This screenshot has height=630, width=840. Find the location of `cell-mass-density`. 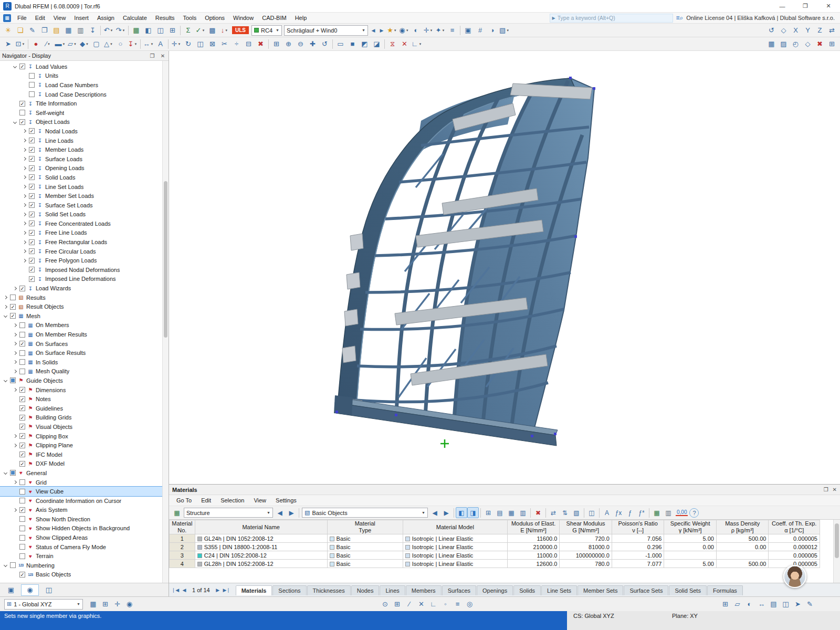

cell-mass-density is located at coordinates (742, 555).